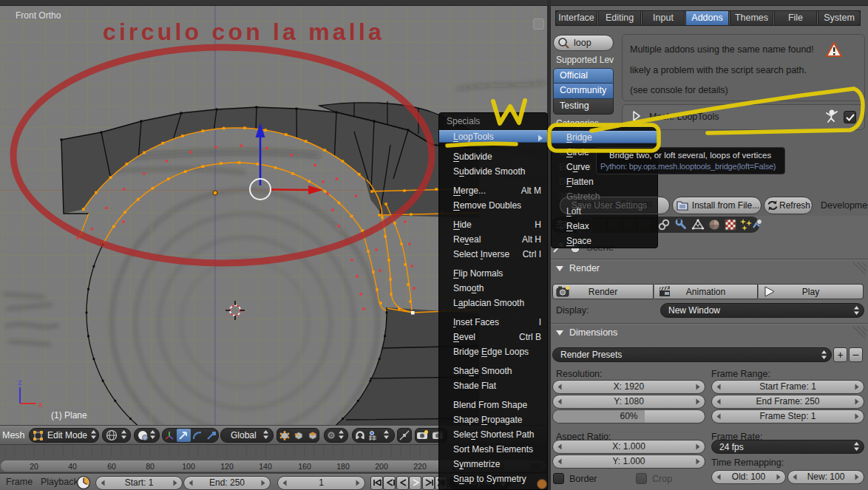 The width and height of the screenshot is (868, 490). I want to click on svg-text: 160, so click(305, 466).